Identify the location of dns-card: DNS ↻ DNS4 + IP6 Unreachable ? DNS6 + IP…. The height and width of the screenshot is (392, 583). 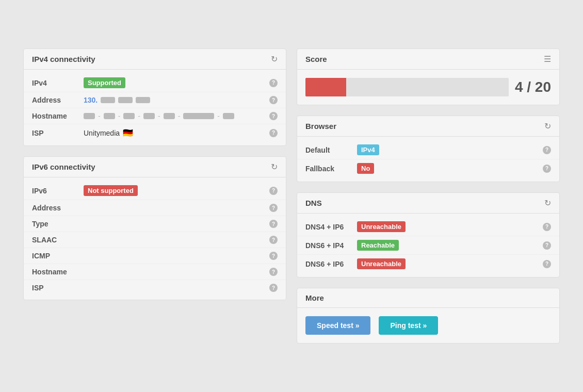
(428, 235).